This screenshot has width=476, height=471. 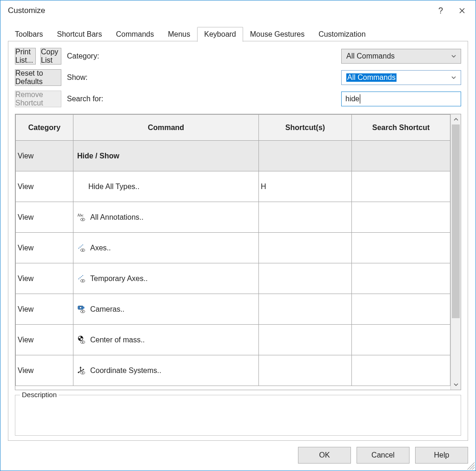 What do you see at coordinates (233, 279) in the screenshot?
I see `table-row: ViewTemporary Axes..` at bounding box center [233, 279].